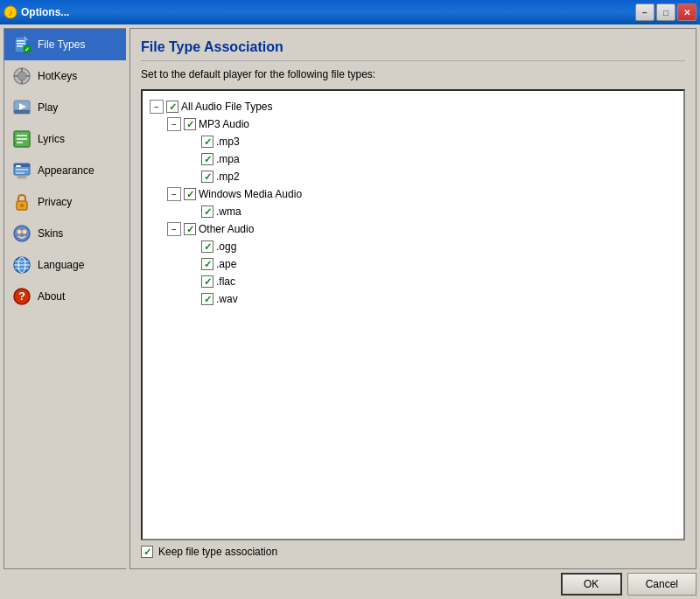 The image size is (700, 599). Describe the element at coordinates (192, 142) in the screenshot. I see `mp3-ext-expander` at that location.